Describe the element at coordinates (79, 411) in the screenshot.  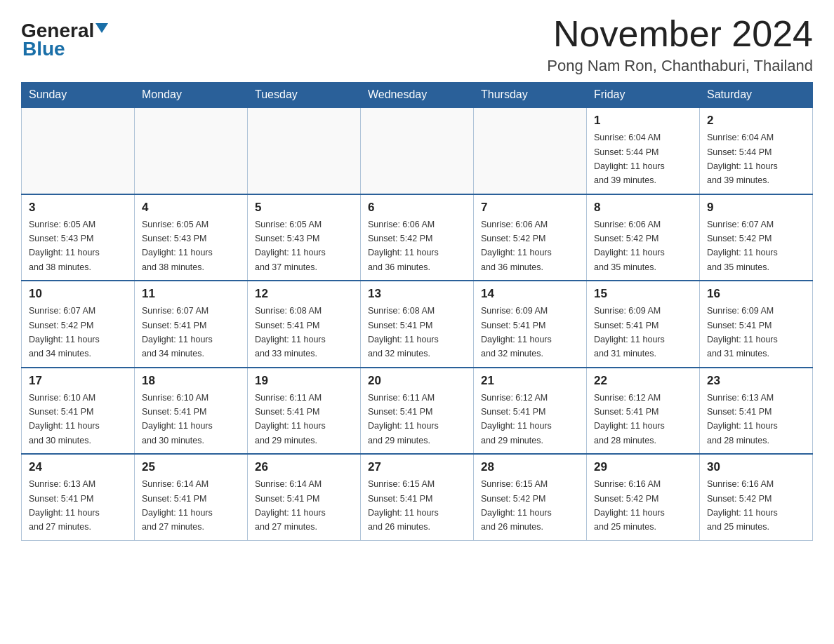
I see `calendar-cell: 17Sunrise: 6:10 AMSunset: 5:41 PMDayligh…` at that location.